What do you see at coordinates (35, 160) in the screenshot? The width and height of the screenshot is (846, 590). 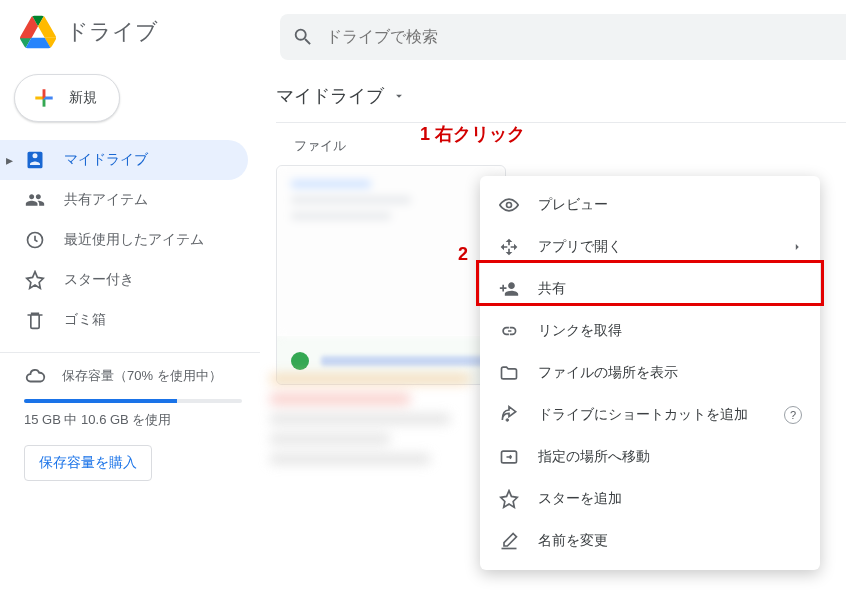 I see `my-drive-icon` at bounding box center [35, 160].